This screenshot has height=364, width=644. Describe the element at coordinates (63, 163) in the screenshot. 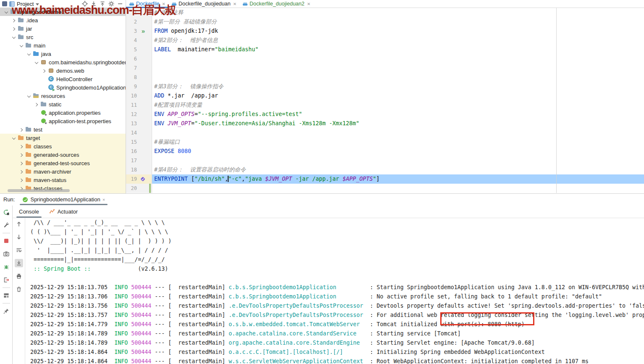

I see `tree-item-generated-test-sources: generated-test-sources` at that location.